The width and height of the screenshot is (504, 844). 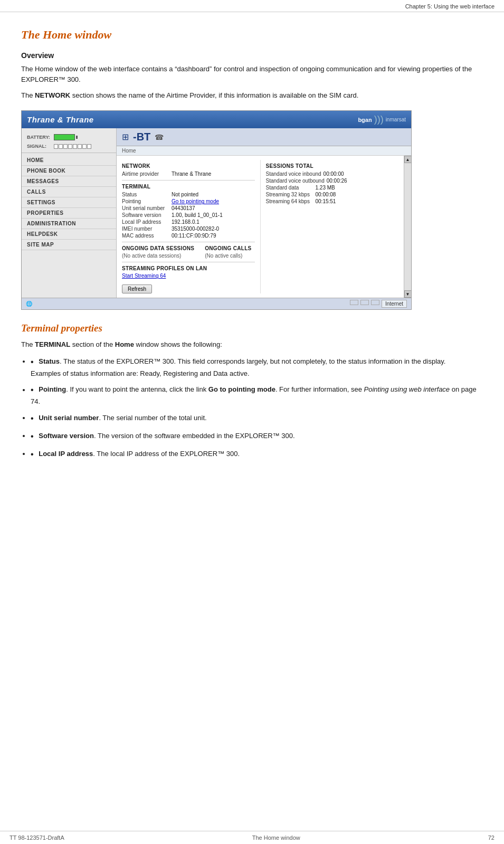 I want to click on ss-scroll-down: ▼, so click(x=408, y=294).